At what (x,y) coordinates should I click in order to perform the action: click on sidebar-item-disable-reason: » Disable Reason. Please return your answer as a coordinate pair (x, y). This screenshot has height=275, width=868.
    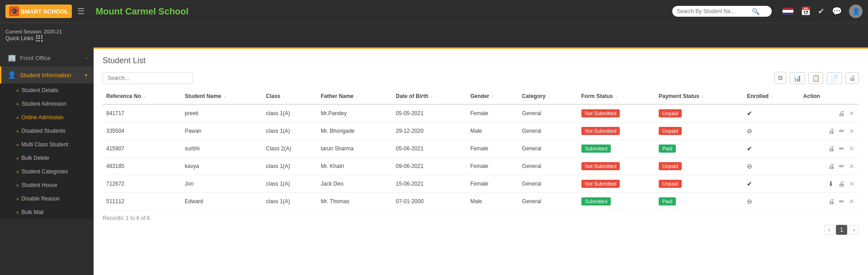
    Looking at the image, I should click on (47, 199).